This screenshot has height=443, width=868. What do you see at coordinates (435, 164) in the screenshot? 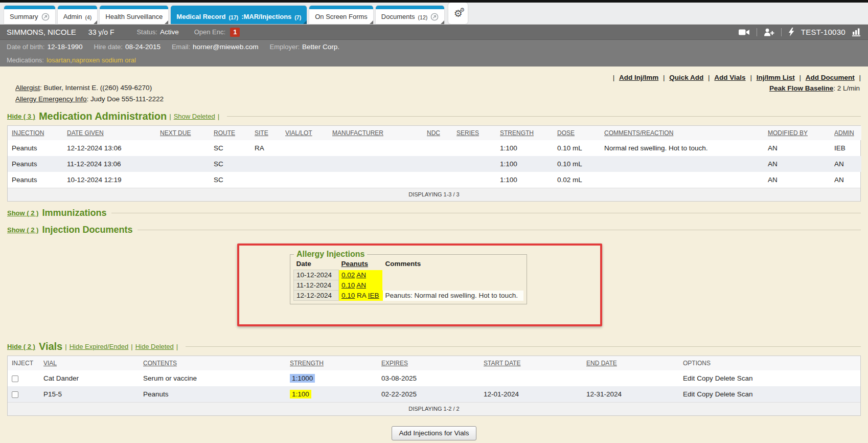
I see `mar-row: Peanuts11-12-2024 13:06SC1:1000.10 mLANA…` at bounding box center [435, 164].